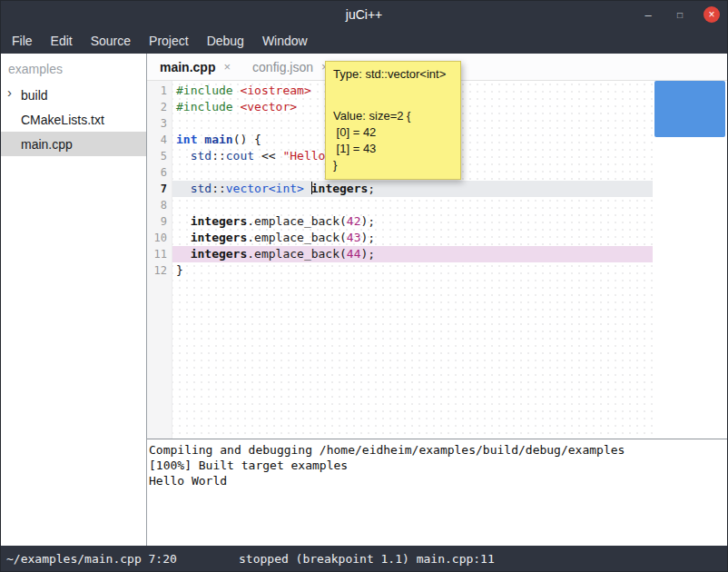 The height and width of the screenshot is (572, 728). Describe the element at coordinates (275, 91) in the screenshot. I see `code-token: <iostream>` at that location.